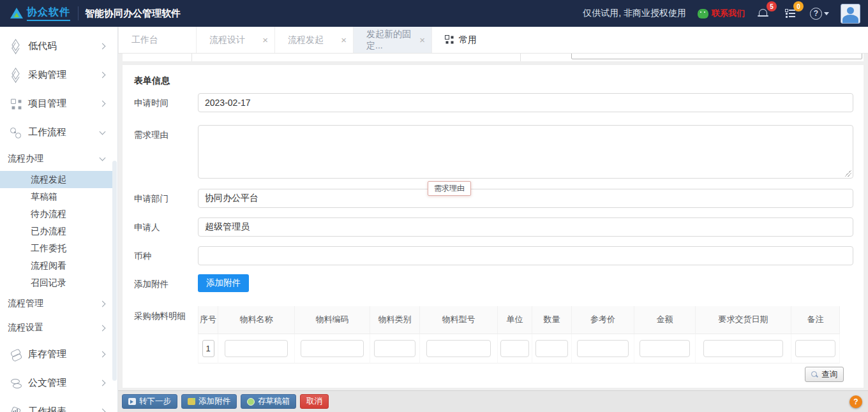 The image size is (868, 412). What do you see at coordinates (251, 402) in the screenshot?
I see `save-draft-icon` at bounding box center [251, 402].